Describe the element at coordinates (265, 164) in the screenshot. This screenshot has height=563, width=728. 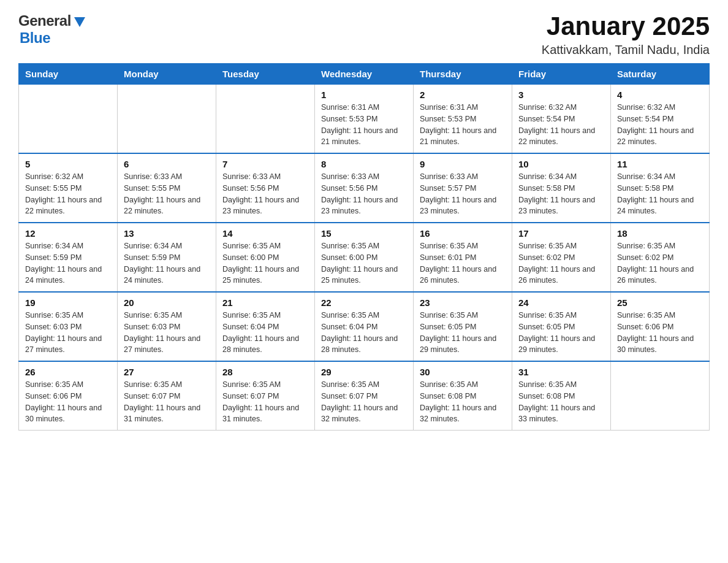
I see `day-number: 7` at that location.